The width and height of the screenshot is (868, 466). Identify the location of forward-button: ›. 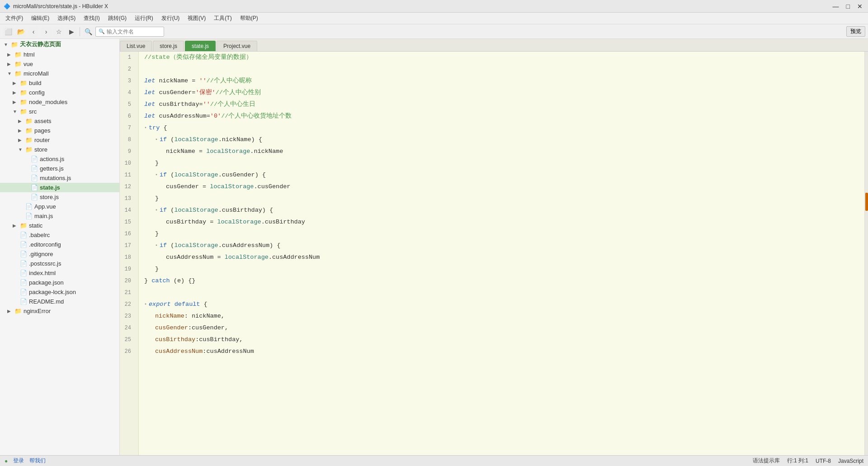
(46, 32).